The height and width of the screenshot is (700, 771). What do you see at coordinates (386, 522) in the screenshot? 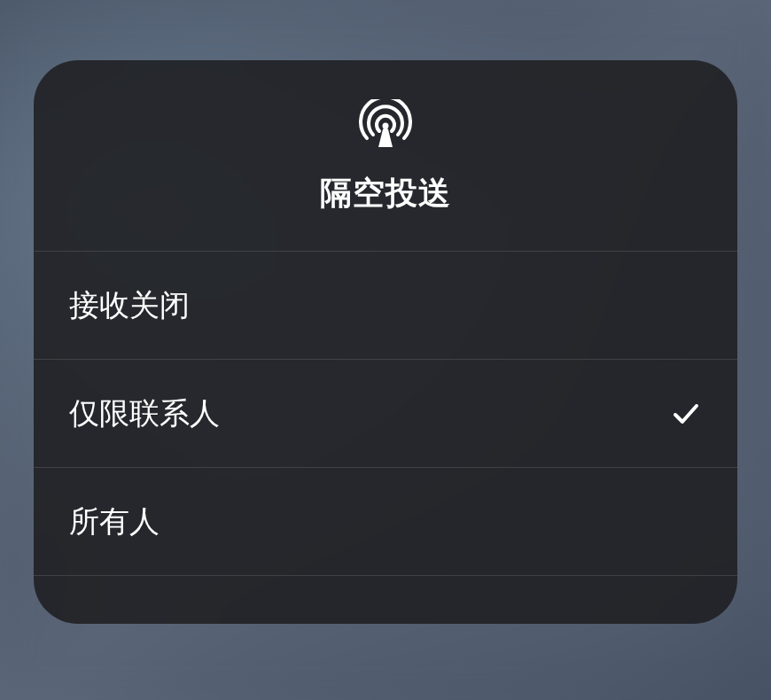
I see `option-everyone: 所有人` at bounding box center [386, 522].